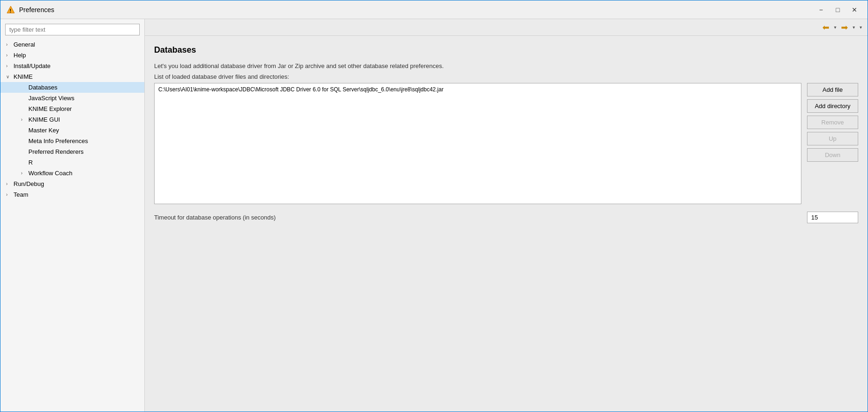  What do you see at coordinates (85, 98) in the screenshot?
I see `sidebar-label-jsviews: JavaScript Views` at bounding box center [85, 98].